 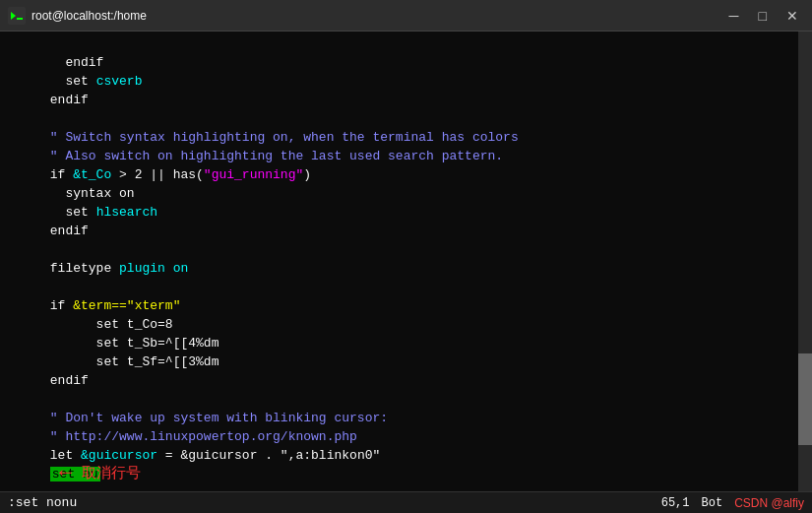 What do you see at coordinates (406, 250) in the screenshot?
I see `line-12: filetype plugin on` at bounding box center [406, 250].